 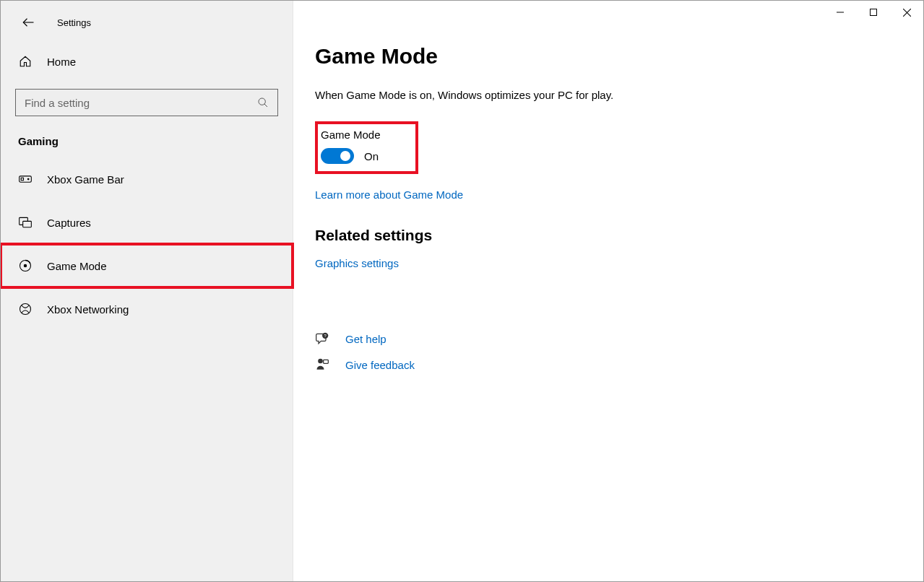 What do you see at coordinates (25, 222) in the screenshot?
I see `captures-icon` at bounding box center [25, 222].